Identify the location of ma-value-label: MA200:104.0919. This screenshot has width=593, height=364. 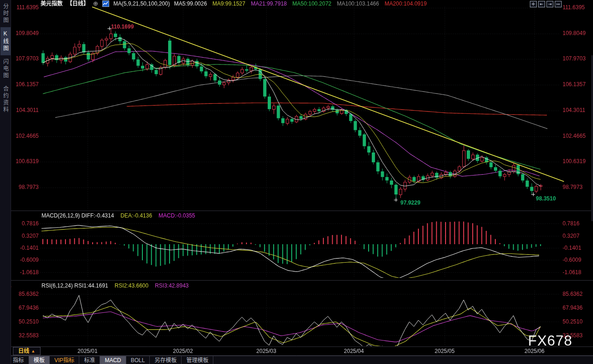
(405, 4).